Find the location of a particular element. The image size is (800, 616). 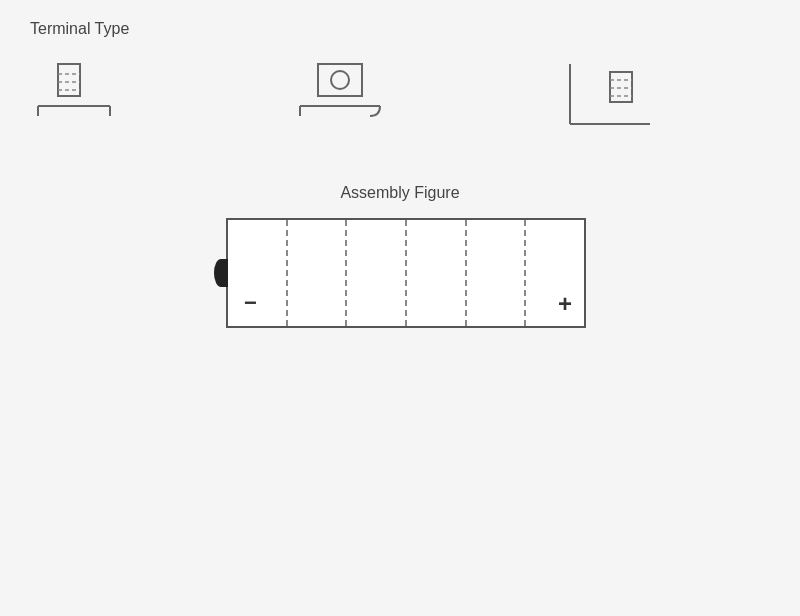

battery-minus-symbol: − is located at coordinates (250, 303).